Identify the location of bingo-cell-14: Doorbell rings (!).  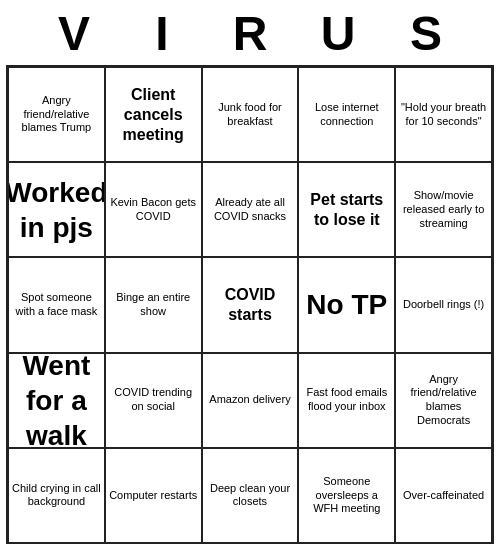
(444, 304).